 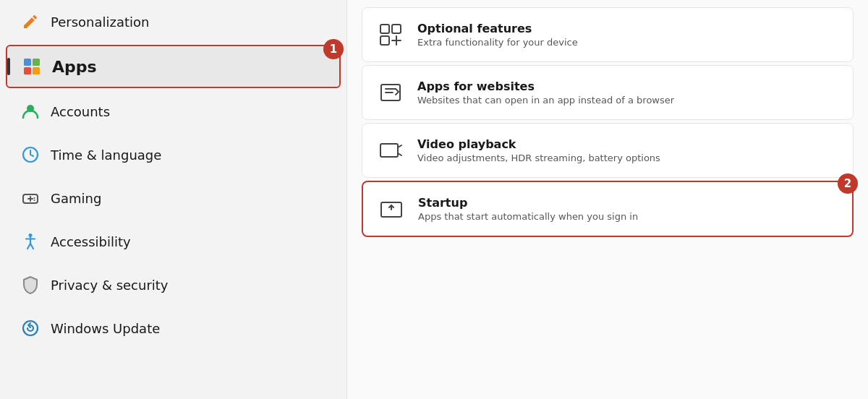 I want to click on video-playback-text: Video playback Video adjustments, HDR st…, so click(x=539, y=150).